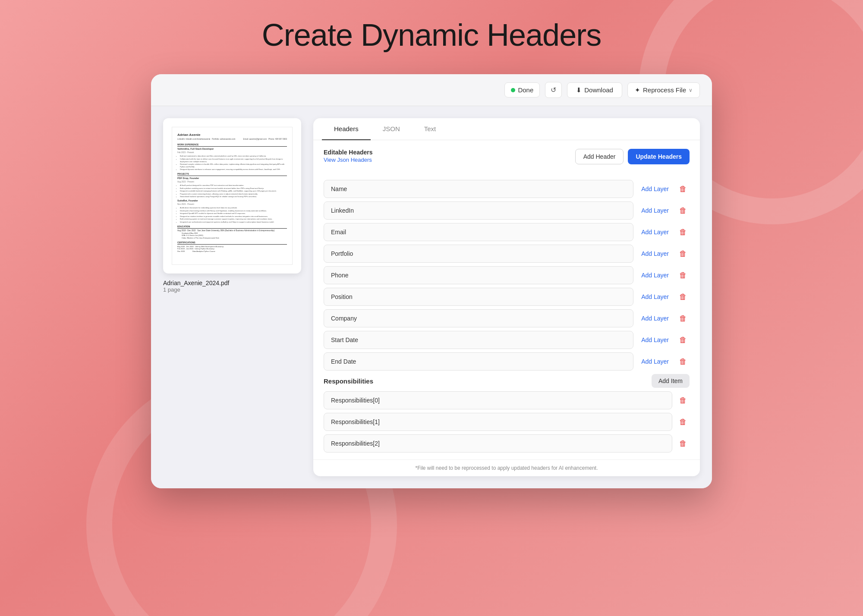 The height and width of the screenshot is (616, 863). I want to click on delete-header-button-7: 🗑, so click(683, 340).